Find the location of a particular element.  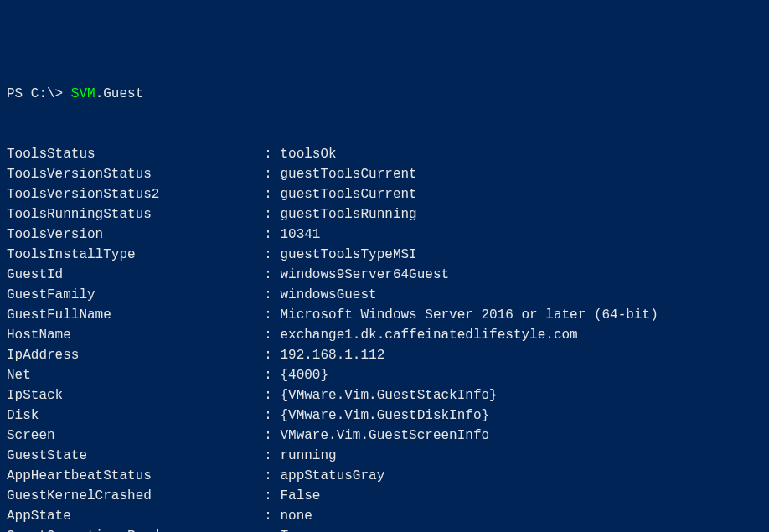

output-row: IpAddress : 192.168.1.112 is located at coordinates (384, 355).